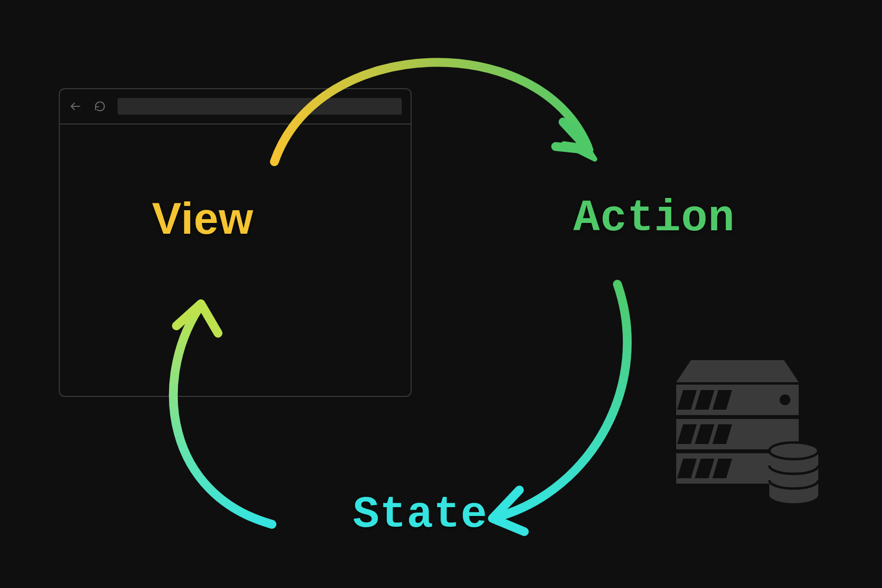 This screenshot has width=882, height=588. I want to click on url-bar, so click(260, 106).